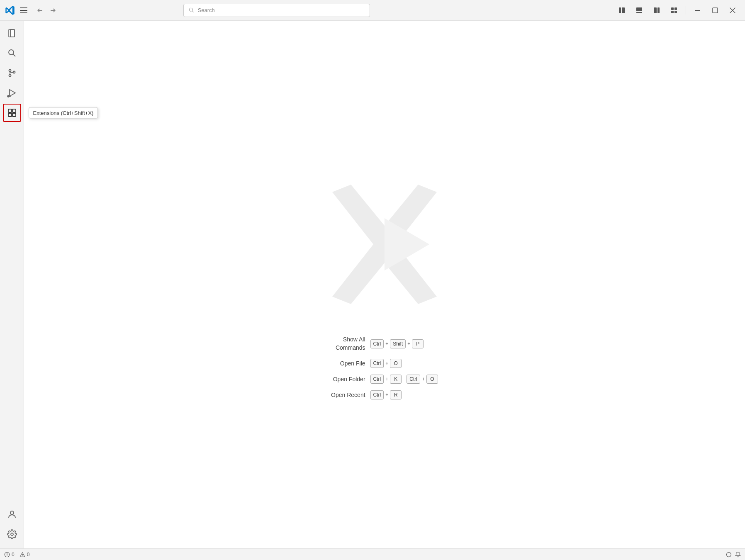 Image resolution: width=745 pixels, height=560 pixels. What do you see at coordinates (9, 555) in the screenshot?
I see `status-errors: 0` at bounding box center [9, 555].